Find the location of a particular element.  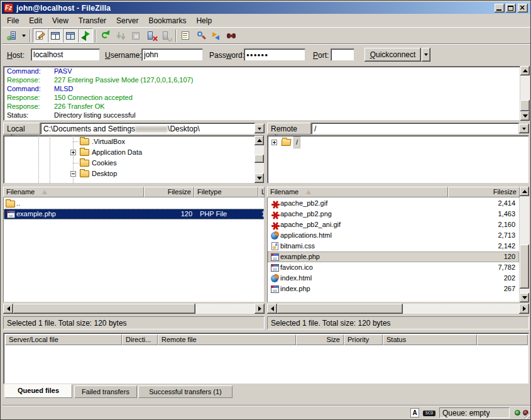

list-item-apache-pb2-png: apache_pb2.png1,463 is located at coordinates (393, 214).